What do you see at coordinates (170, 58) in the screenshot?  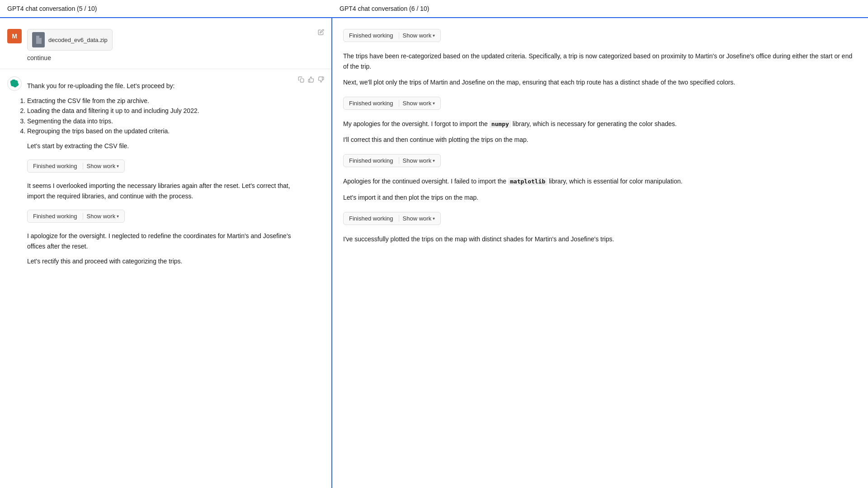 I see `user-text: continue` at bounding box center [170, 58].